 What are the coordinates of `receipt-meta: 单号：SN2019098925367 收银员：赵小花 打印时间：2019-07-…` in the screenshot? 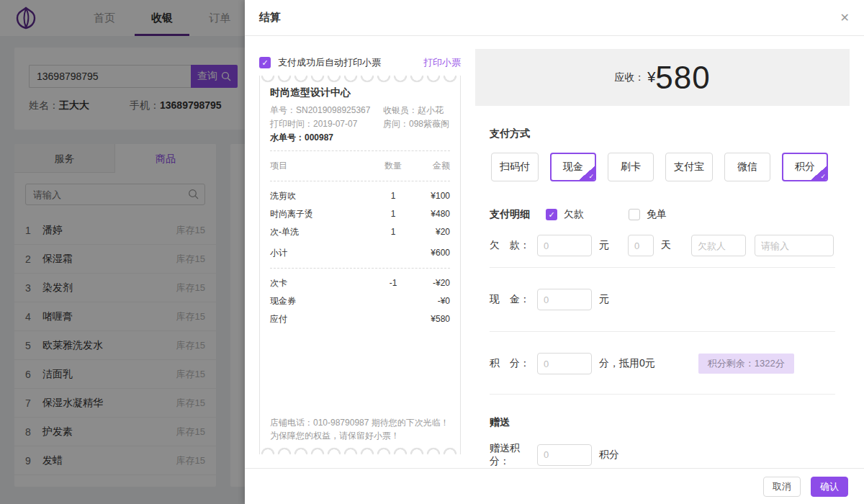 It's located at (360, 124).